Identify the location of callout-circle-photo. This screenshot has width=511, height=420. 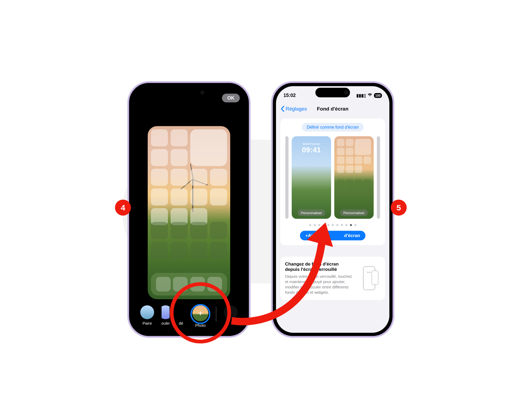
(200, 313).